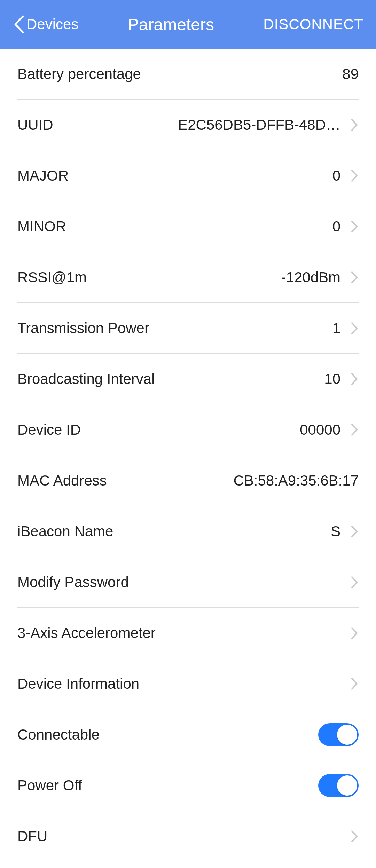 The width and height of the screenshot is (376, 868). What do you see at coordinates (188, 379) in the screenshot?
I see `row-broadcasting-interval: Broadcasting Interval 10` at bounding box center [188, 379].